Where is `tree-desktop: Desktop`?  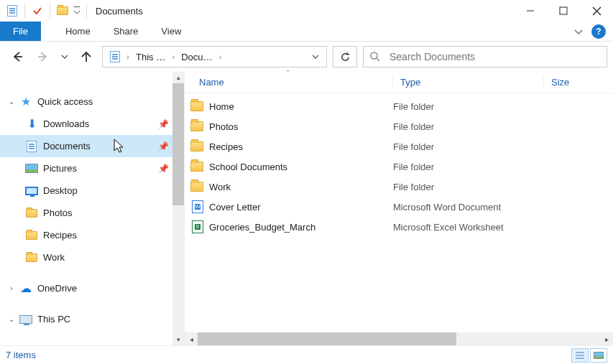
tree-desktop: Desktop is located at coordinates (92, 191).